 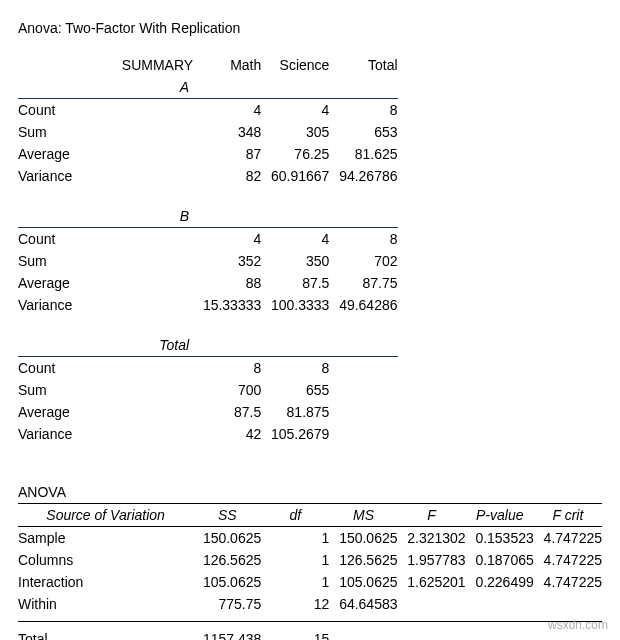 What do you see at coordinates (295, 434) in the screenshot?
I see `cell: 105.2679` at bounding box center [295, 434].